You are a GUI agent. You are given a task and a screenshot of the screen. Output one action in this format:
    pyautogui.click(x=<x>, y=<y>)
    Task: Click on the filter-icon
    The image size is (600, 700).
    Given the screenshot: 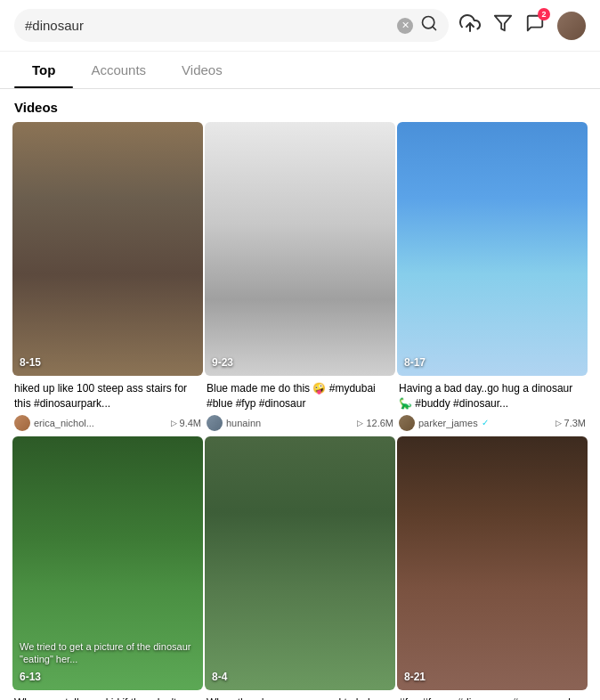 What is the action you would take?
    pyautogui.click(x=503, y=26)
    